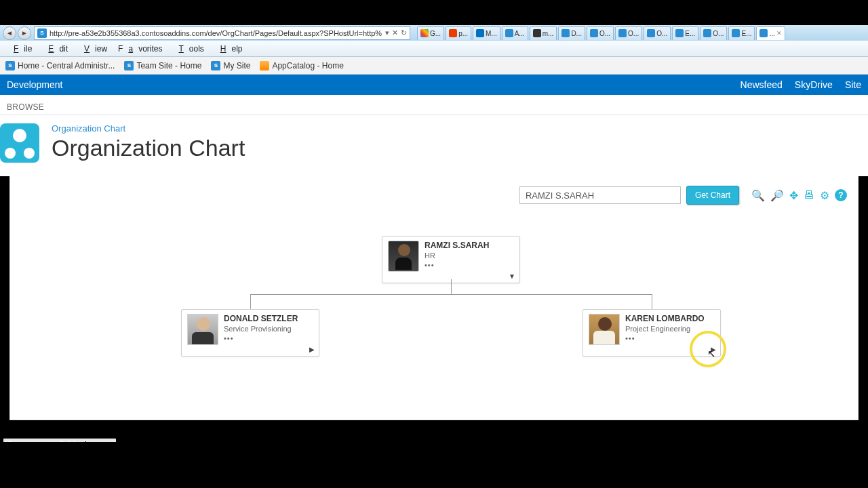 This screenshot has height=488, width=868. I want to click on fav-link: AppCatalog - Home, so click(301, 66).